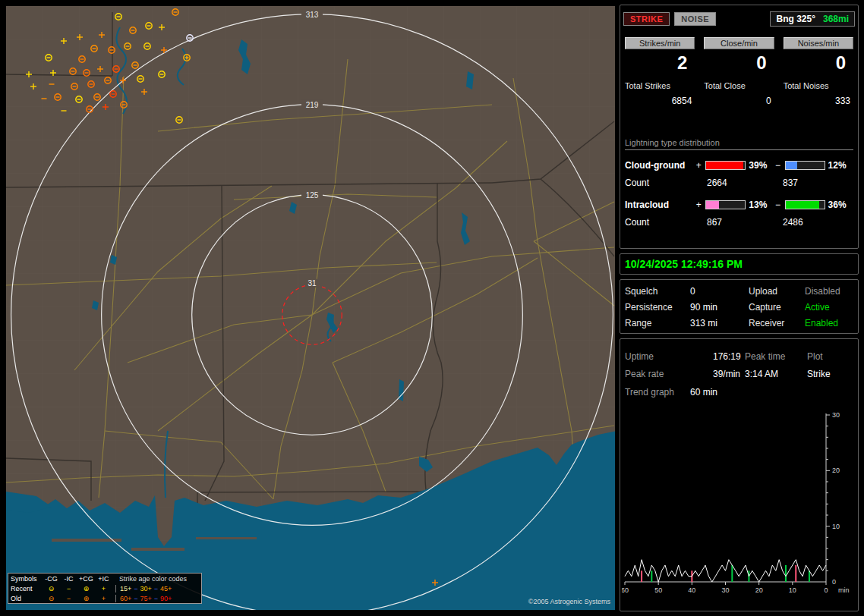  I want to click on trend-graph-header: Trend graph 60 min, so click(739, 388).